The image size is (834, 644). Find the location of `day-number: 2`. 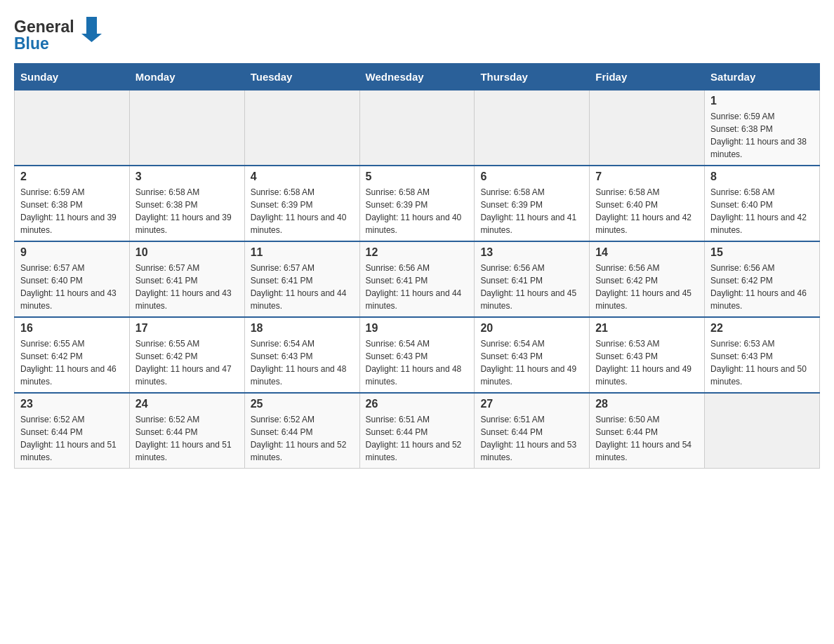

day-number: 2 is located at coordinates (72, 177).